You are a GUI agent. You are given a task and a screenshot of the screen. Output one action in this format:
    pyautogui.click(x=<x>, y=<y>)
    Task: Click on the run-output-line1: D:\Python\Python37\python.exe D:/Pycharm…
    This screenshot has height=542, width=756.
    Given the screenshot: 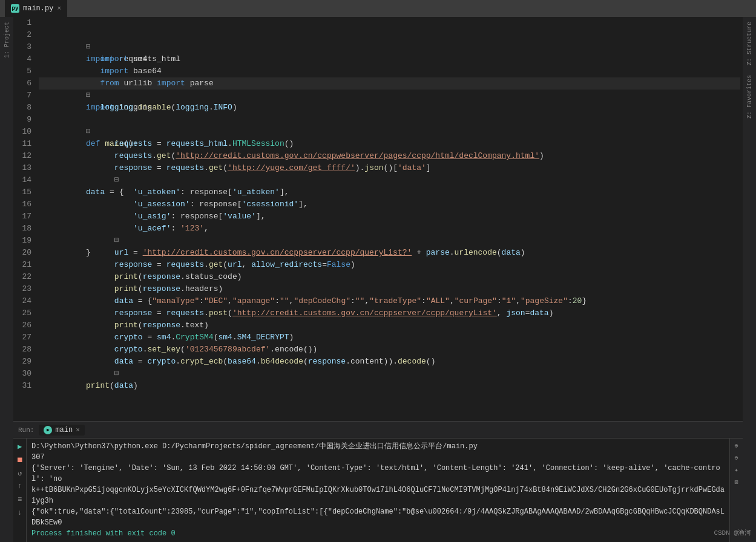 What is the action you would take?
    pyautogui.click(x=378, y=446)
    